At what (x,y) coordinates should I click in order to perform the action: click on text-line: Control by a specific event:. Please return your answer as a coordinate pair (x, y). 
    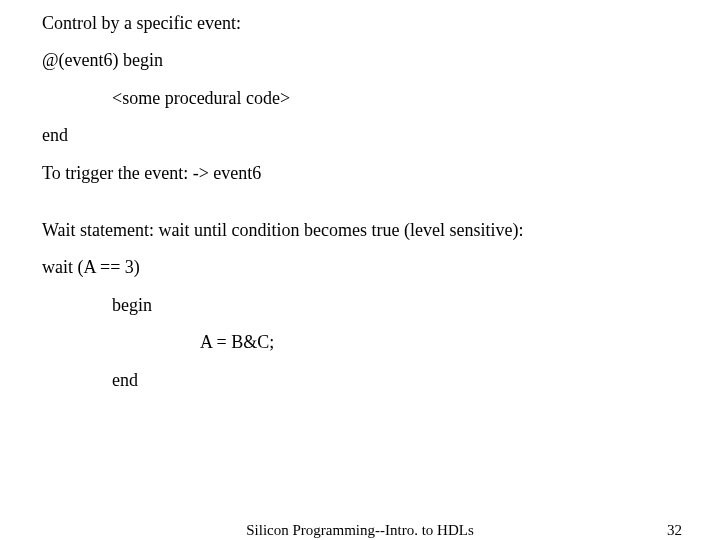
    Looking at the image, I should click on (381, 24).